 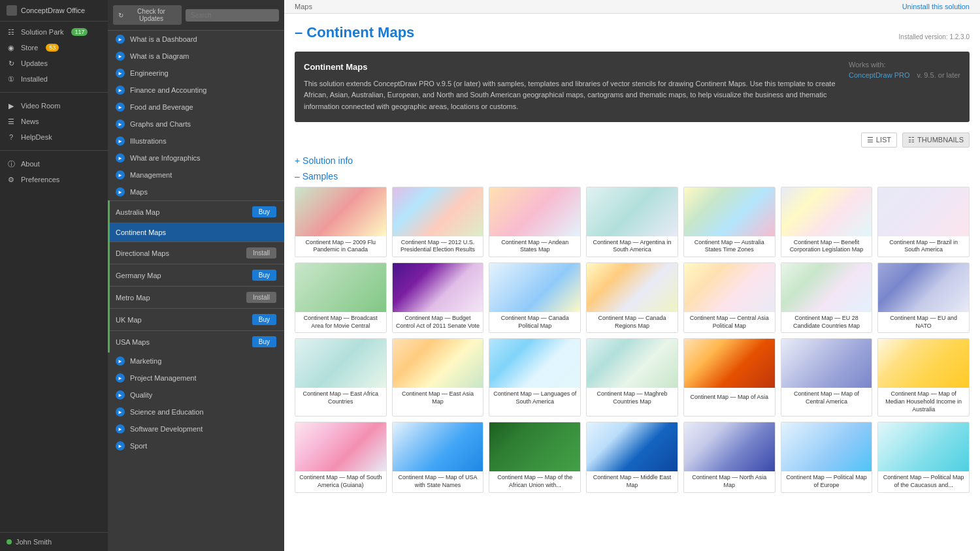 I want to click on thumbnail-label: Continent Map — EU 28 Candidate Countrie…, so click(x=827, y=323).